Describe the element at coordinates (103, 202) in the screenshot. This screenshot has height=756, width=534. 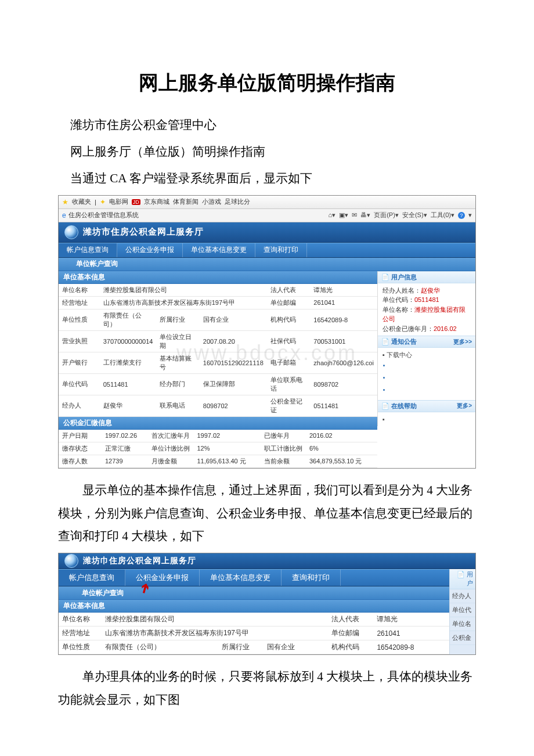
I see `star-icon: ✦` at that location.